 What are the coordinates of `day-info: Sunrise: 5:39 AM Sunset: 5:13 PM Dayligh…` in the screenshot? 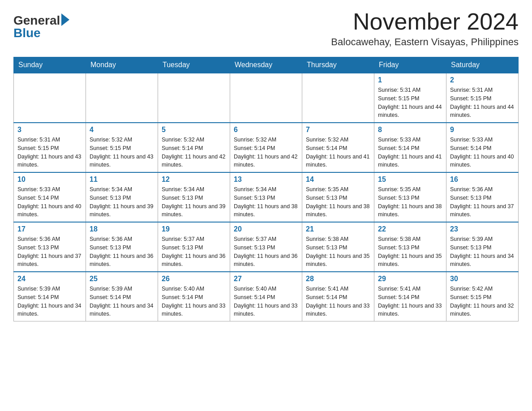 It's located at (482, 252).